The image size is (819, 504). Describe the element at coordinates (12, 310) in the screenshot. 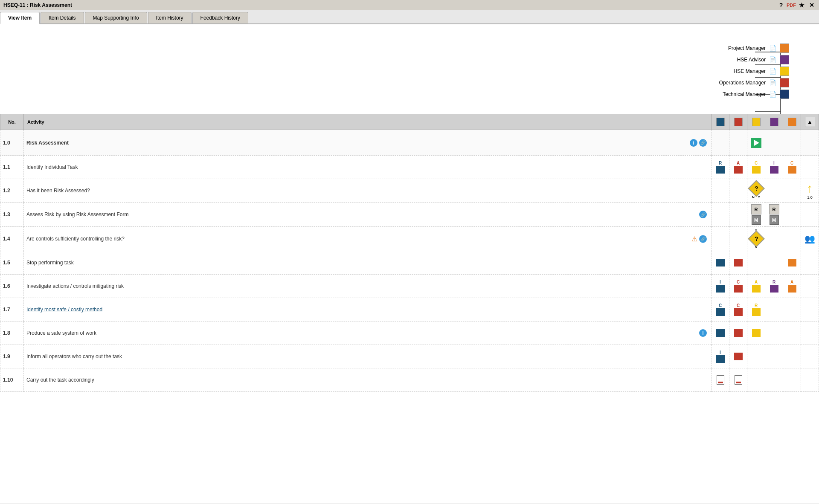

I see `row-1-7-no: 1.7` at that location.